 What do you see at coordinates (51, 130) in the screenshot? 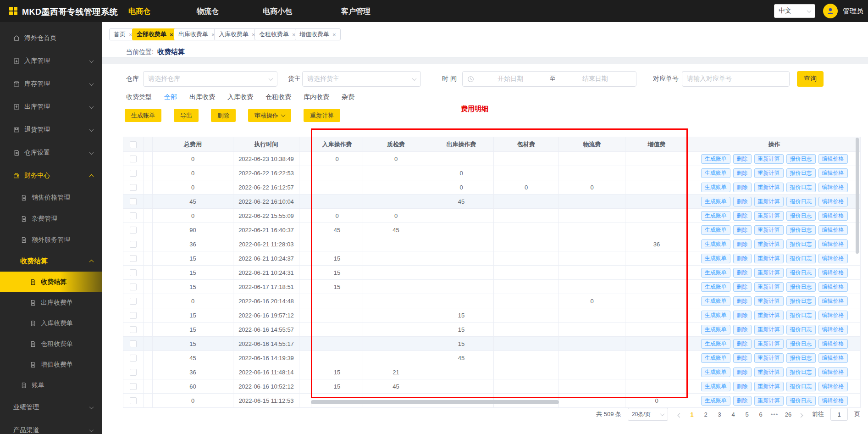
I see `sidebar-item-4: 退货管理` at bounding box center [51, 130].